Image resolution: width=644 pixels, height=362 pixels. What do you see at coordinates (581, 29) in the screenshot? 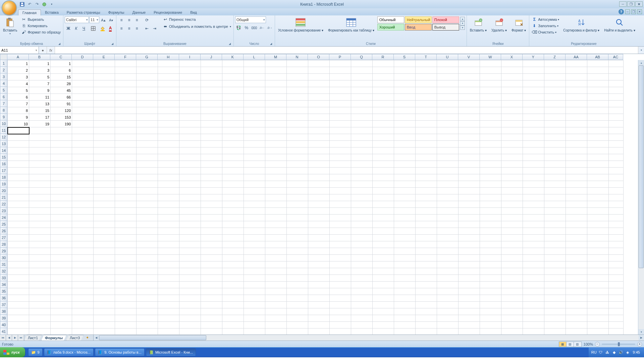
I see `sort-filter-button: АЯСортировка и фильтр ▾` at bounding box center [581, 29].